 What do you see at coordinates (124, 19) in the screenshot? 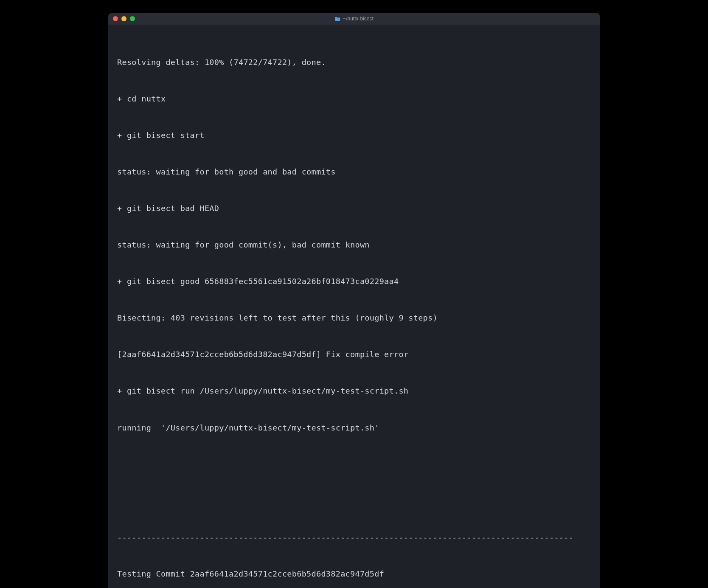
I see `minimize-button` at bounding box center [124, 19].